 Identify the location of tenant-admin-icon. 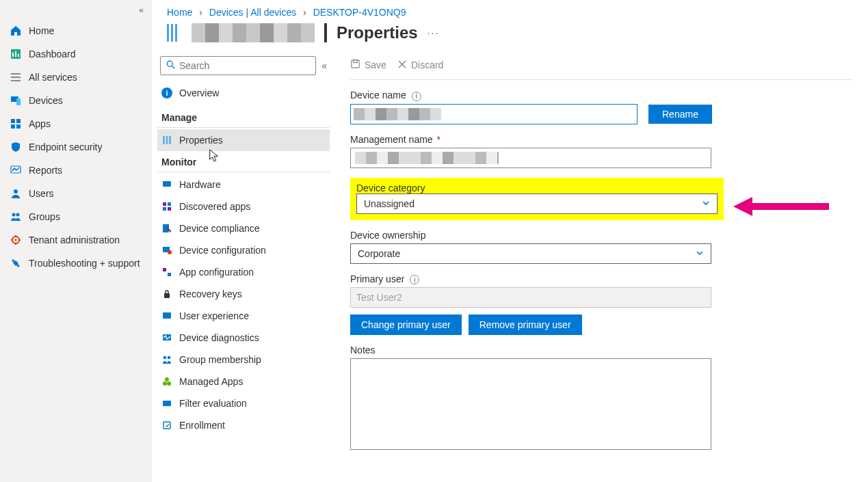
(16, 240).